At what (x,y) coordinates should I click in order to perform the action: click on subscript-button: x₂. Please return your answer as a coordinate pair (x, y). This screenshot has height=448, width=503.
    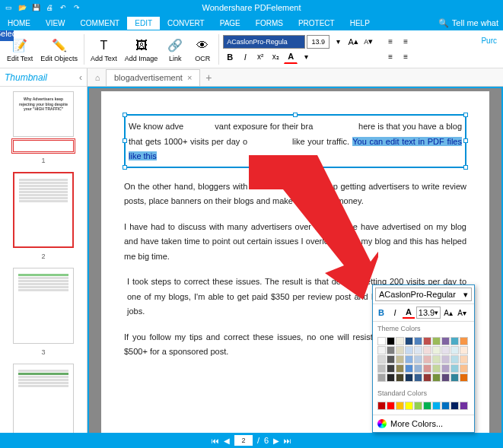
    Looking at the image, I should click on (275, 57).